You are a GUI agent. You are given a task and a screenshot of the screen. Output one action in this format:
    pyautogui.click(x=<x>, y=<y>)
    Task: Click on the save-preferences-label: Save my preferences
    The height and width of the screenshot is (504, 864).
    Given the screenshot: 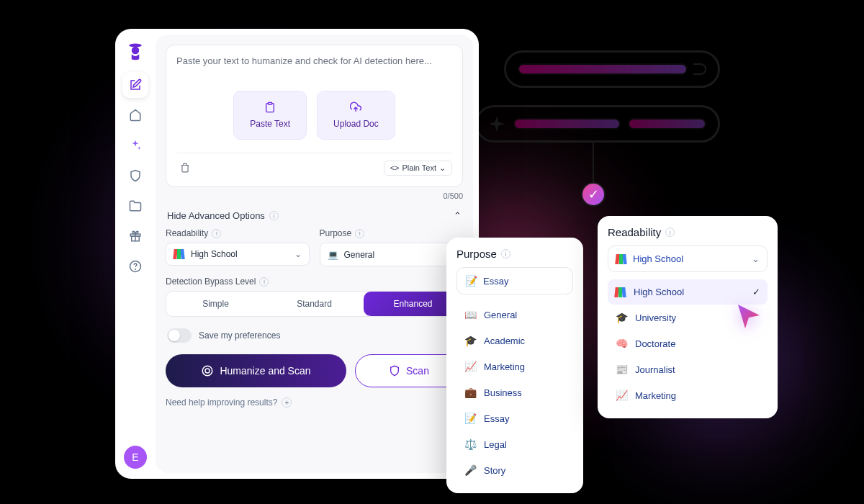 What is the action you would take?
    pyautogui.click(x=239, y=336)
    